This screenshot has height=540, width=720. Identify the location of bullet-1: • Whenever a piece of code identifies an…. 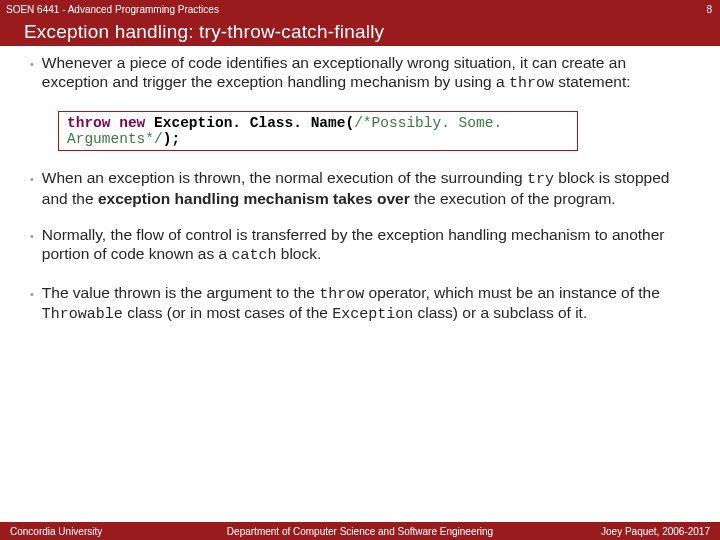
(361, 74).